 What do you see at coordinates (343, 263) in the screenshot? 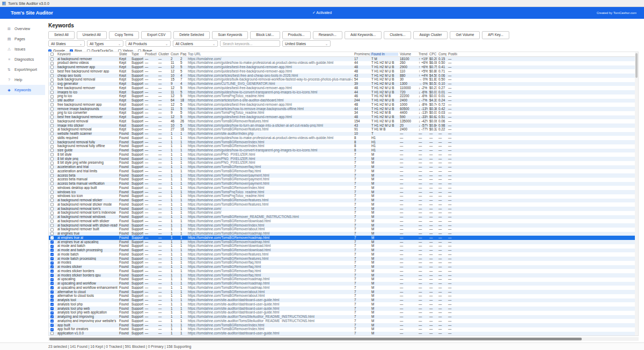
I see `table-row: ✓ai modesFoundSupporting——11https://tomd…` at bounding box center [343, 263].